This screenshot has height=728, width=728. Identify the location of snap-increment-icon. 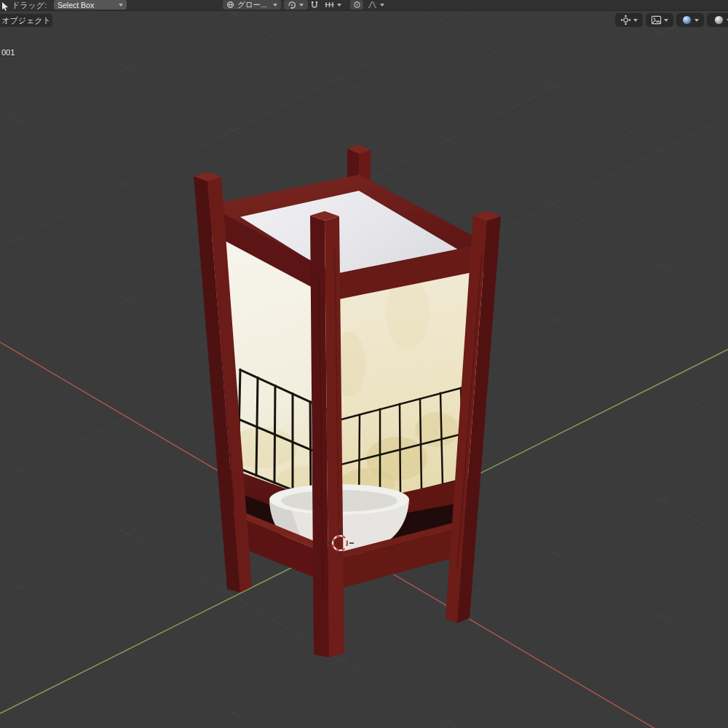
(329, 4).